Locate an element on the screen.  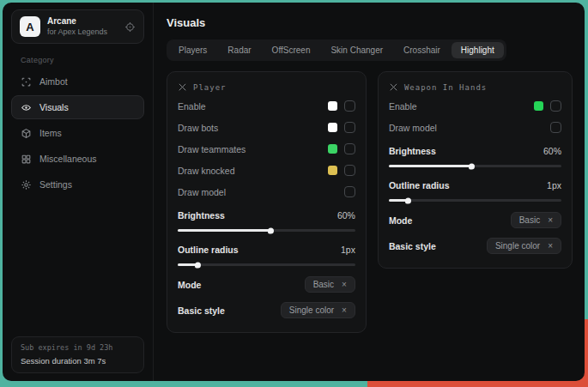
grid-icon is located at coordinates (26, 160).